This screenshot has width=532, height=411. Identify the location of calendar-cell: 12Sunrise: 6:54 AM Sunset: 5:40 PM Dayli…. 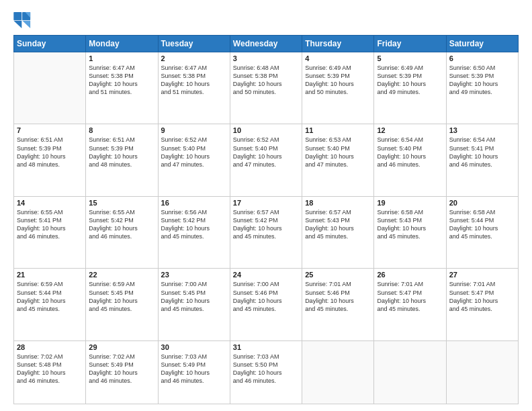
(410, 160).